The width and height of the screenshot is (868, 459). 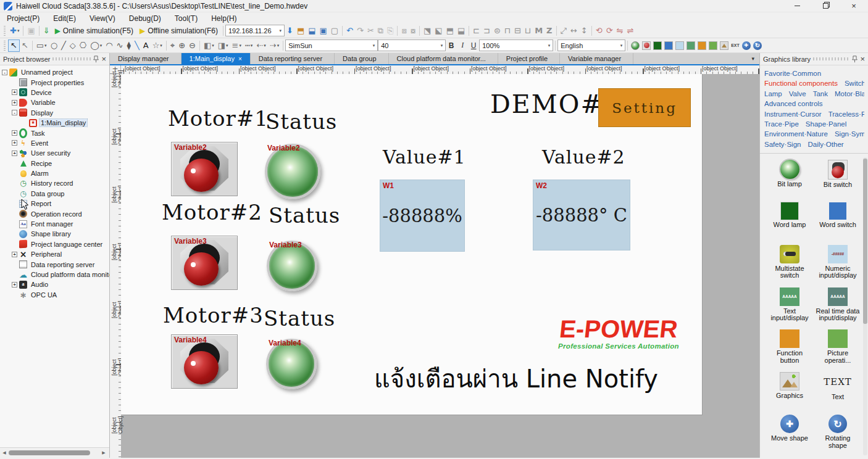 What do you see at coordinates (361, 31) in the screenshot?
I see `redo-icon: ↷` at bounding box center [361, 31].